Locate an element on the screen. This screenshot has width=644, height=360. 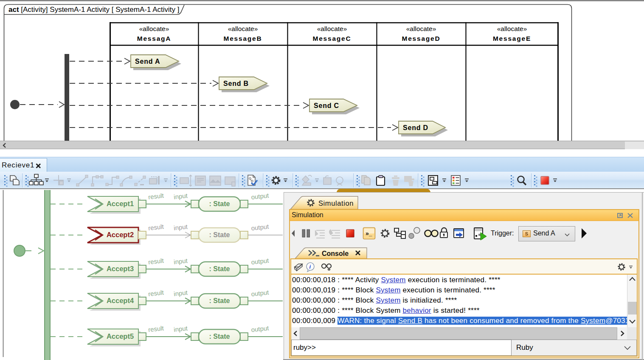
svg-text: Accept1 is located at coordinates (120, 204).